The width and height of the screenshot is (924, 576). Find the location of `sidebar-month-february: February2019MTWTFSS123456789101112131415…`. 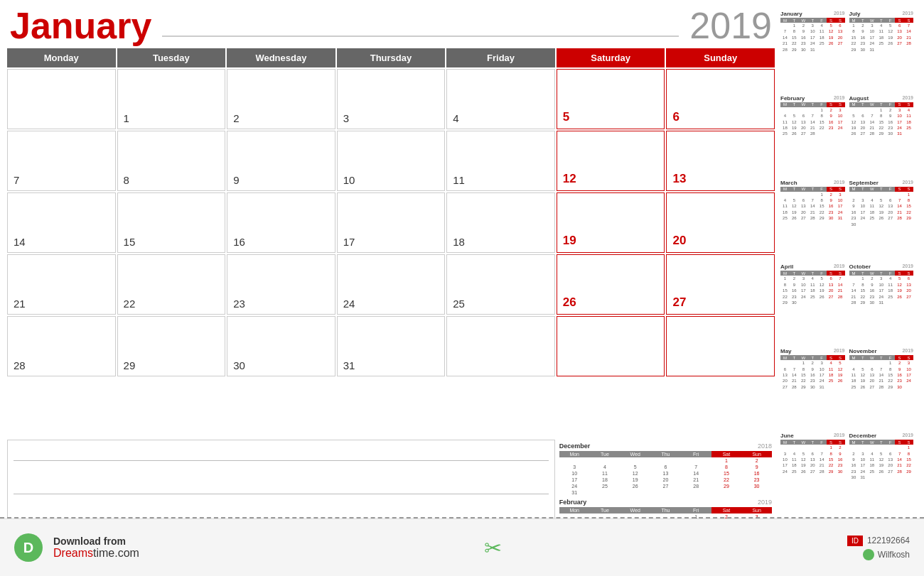

sidebar-month-february: February2019MTWTFSS123456789101112131415… is located at coordinates (813, 136).